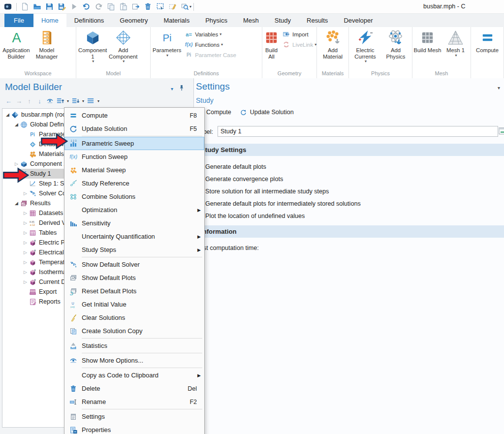  I want to click on checkbox-row-generate-default-plots-for-intermediatel: Generate default plots for intermediatel…, so click(349, 204).